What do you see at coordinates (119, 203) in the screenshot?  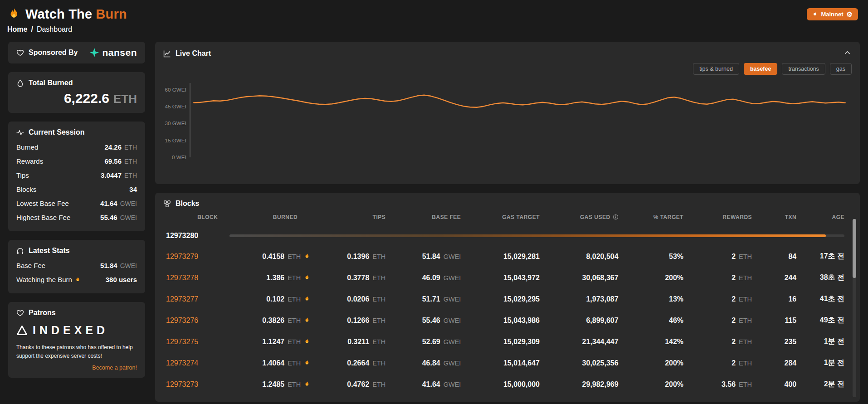 I see `stat-value: 41.64GWEI` at bounding box center [119, 203].